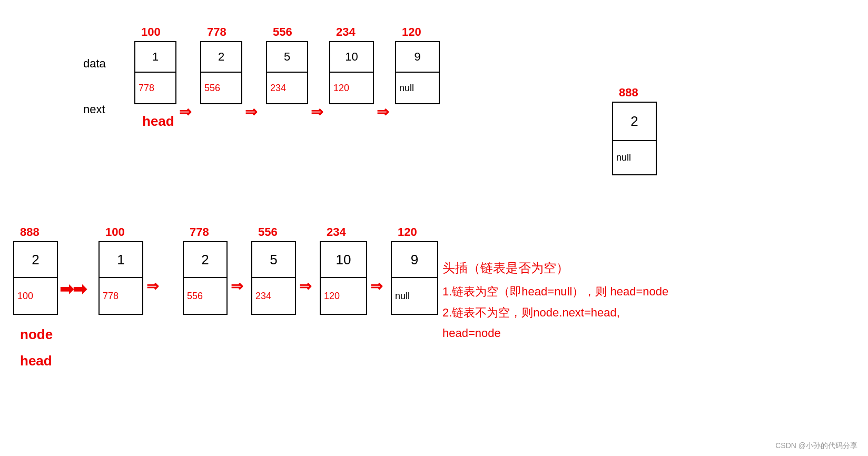 The image size is (868, 456). What do you see at coordinates (36, 335) in the screenshot?
I see `node-label-bot: node` at bounding box center [36, 335].